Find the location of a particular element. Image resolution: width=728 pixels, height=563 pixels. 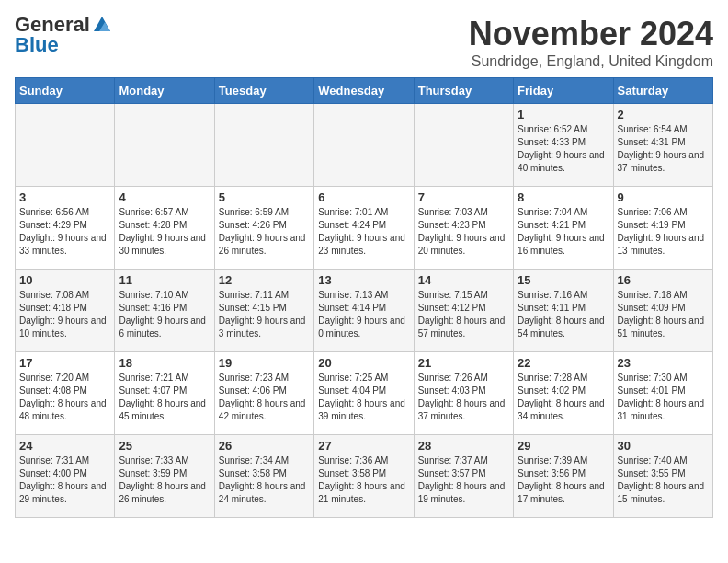

day-info: Sunrise: 7:16 AM Sunset: 4:11 PM Dayligh… is located at coordinates (563, 315).